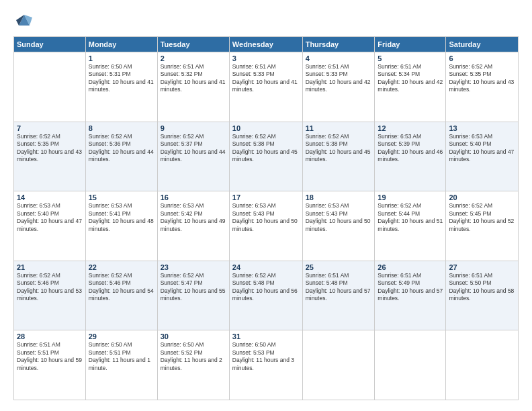 This screenshot has width=532, height=411. I want to click on day-number: 31, so click(266, 336).